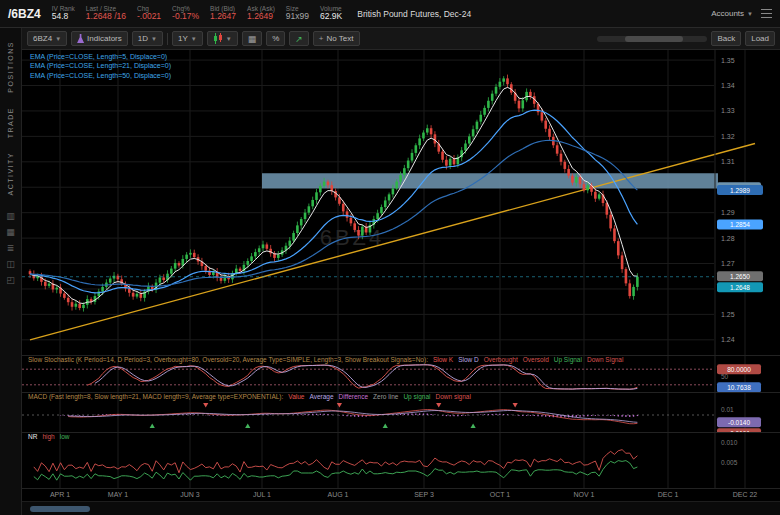 The image size is (780, 515). I want to click on chart-toolbar: 6BZ4 ▼ Indicators 1D ▼ 1Y ▼ ▼ ▦, so click(401, 39).